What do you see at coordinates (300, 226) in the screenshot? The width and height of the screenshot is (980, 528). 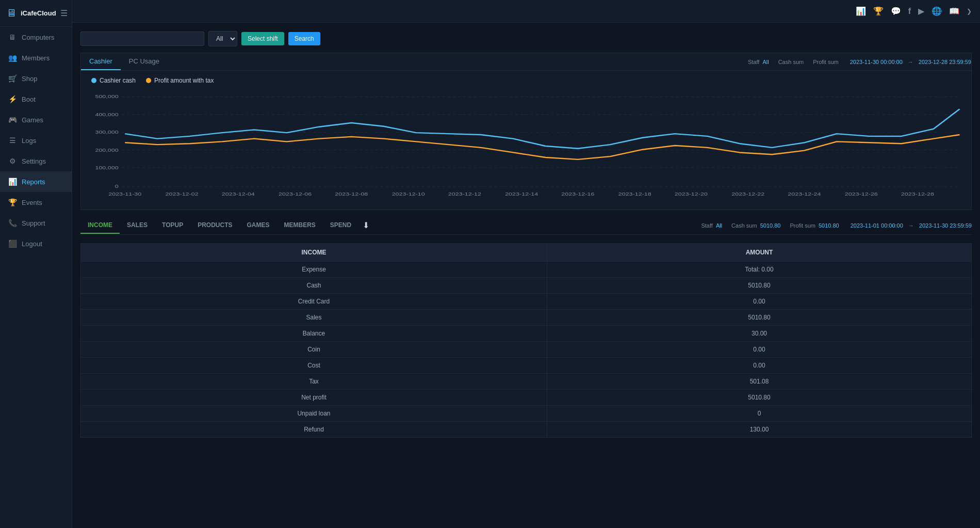 I see `bottom-tab-members: MEMBERS` at bounding box center [300, 226].